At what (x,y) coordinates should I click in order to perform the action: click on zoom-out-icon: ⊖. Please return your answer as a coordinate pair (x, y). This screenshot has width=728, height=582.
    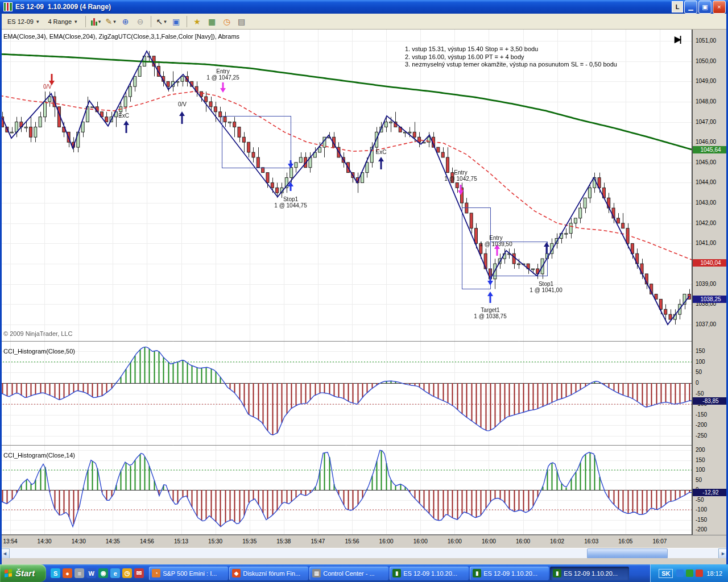
    Looking at the image, I should click on (140, 22).